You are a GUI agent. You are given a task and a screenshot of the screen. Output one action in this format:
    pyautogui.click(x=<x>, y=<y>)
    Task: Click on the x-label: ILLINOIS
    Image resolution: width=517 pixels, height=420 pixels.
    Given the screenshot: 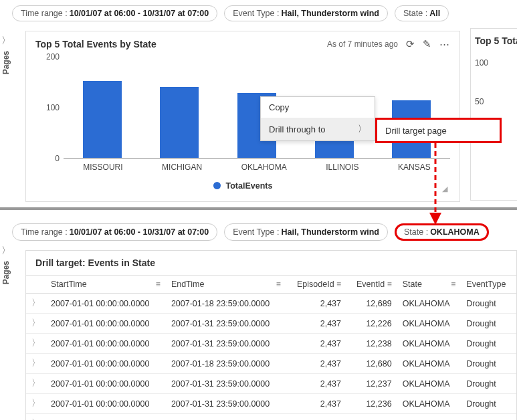 What is the action you would take?
    pyautogui.click(x=342, y=167)
    